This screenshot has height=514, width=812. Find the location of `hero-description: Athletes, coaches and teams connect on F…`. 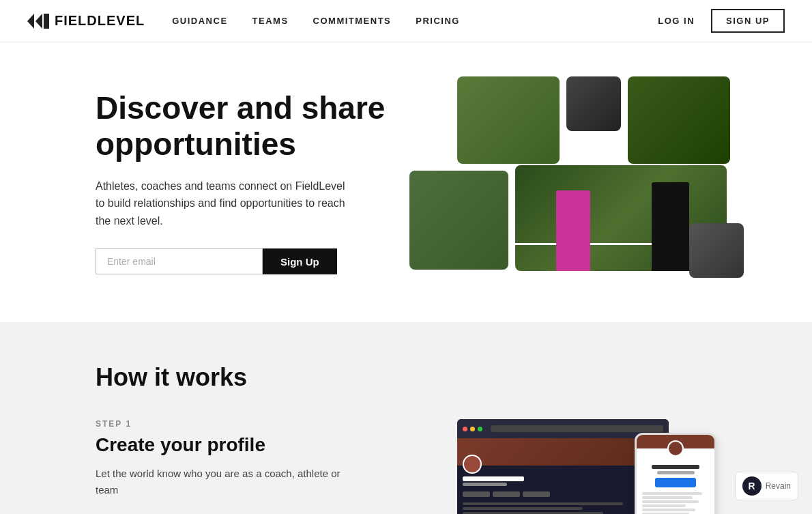

hero-description: Athletes, coaches and teams connect on F… is located at coordinates (225, 203).